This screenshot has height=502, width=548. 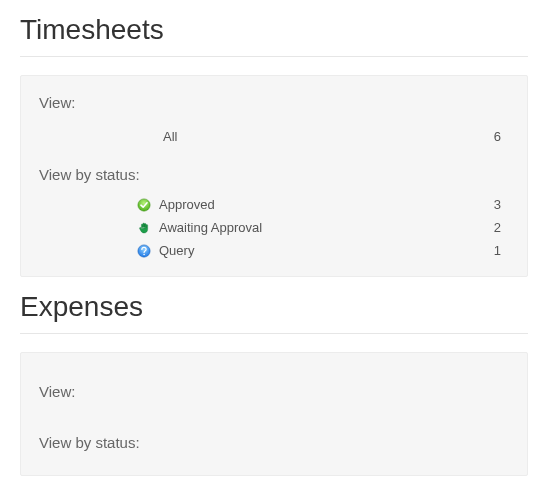 I want to click on check-circle-icon, so click(x=99, y=205).